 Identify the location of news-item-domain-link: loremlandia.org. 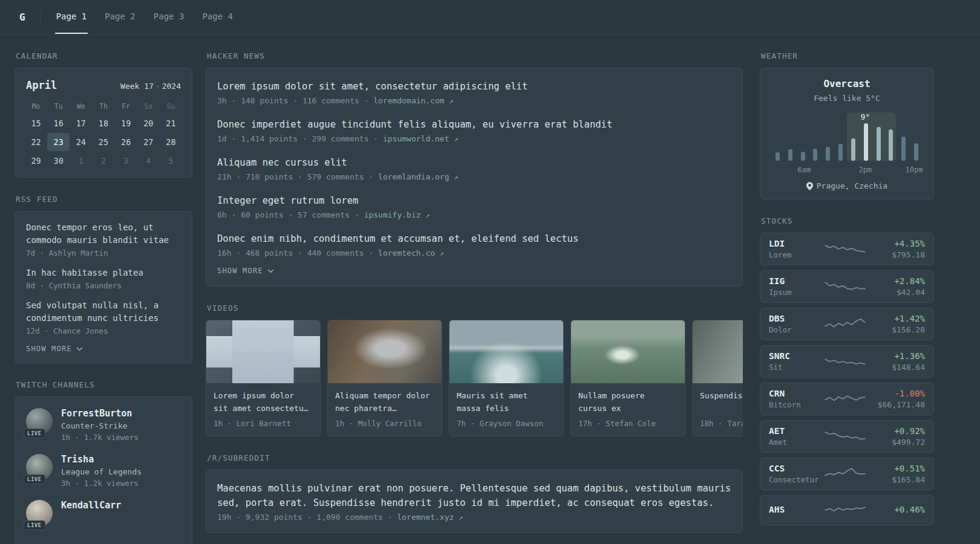
(414, 176).